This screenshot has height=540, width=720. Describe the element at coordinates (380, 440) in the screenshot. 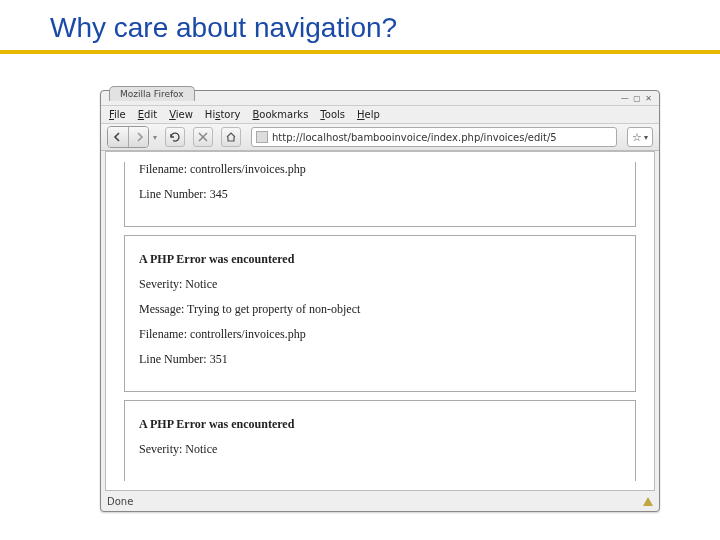

I see `error-block: A PHP Error was encountered Severity: No…` at that location.